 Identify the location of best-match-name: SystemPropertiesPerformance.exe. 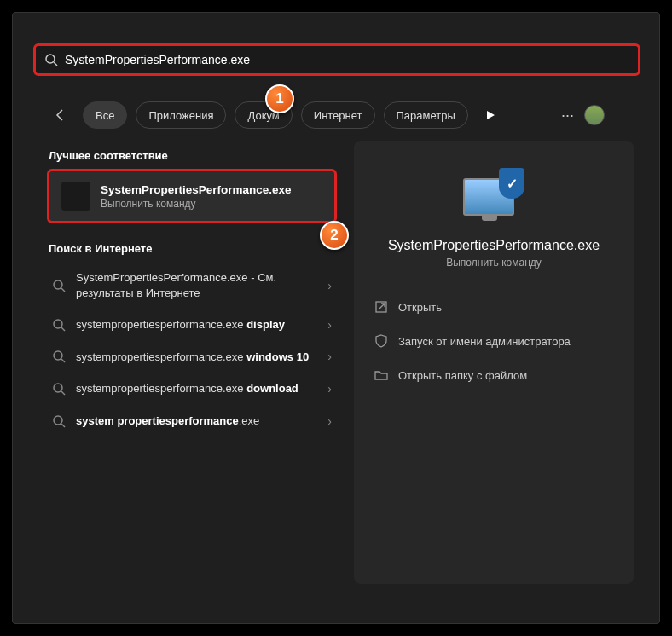
(196, 189).